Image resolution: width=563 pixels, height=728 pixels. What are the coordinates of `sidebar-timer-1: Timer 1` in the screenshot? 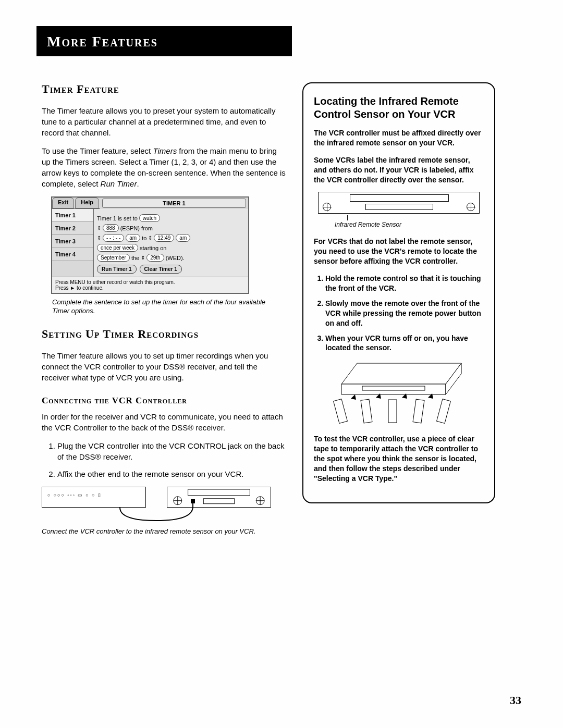 It's located at (73, 216).